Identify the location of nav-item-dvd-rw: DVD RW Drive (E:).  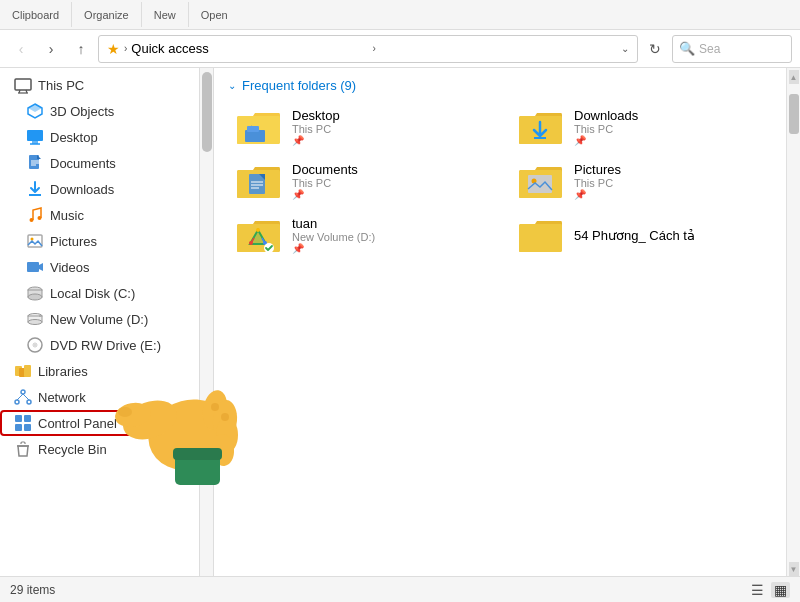
(100, 345).